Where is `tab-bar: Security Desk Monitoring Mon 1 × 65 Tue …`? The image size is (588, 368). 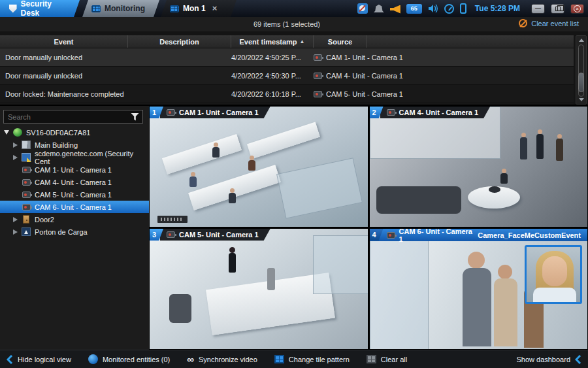 tab-bar: Security Desk Monitoring Mon 1 × 65 Tue … is located at coordinates (294, 8).